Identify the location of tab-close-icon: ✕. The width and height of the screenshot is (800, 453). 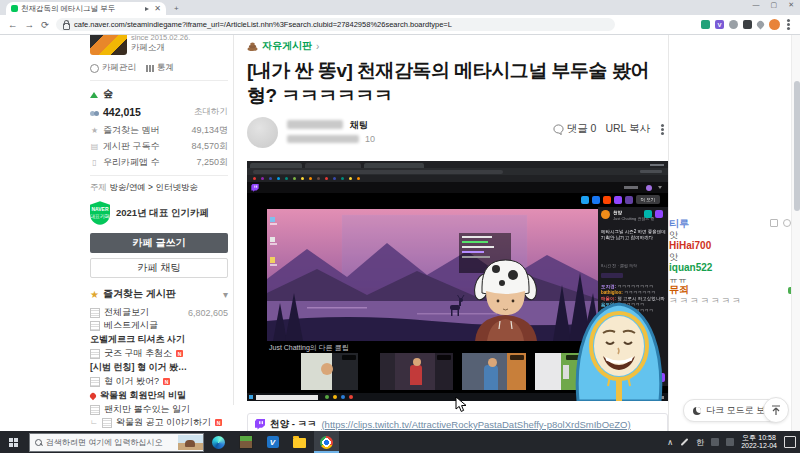
(158, 9).